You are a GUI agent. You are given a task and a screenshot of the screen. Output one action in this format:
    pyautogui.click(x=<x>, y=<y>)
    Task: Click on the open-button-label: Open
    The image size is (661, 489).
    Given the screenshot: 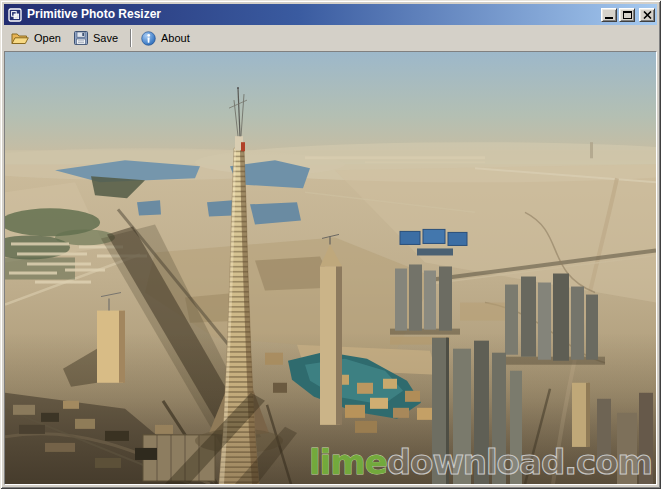 What is the action you would take?
    pyautogui.click(x=48, y=38)
    